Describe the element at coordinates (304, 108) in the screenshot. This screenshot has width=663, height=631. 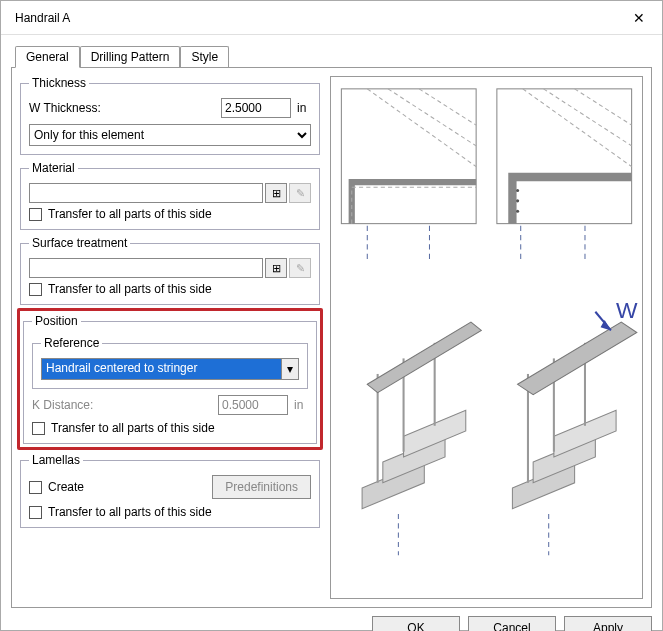
I see `unit-w-thickness: in` at that location.